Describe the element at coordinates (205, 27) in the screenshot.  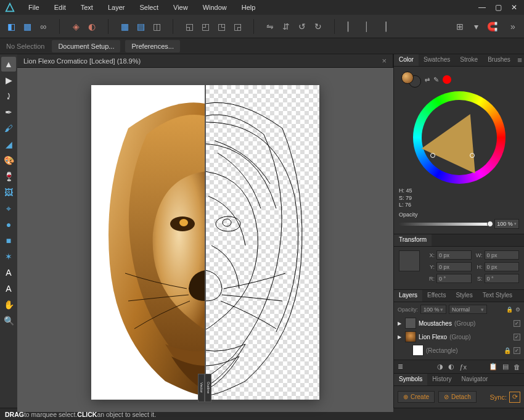
I see `move-backward-icon: ◰` at that location.